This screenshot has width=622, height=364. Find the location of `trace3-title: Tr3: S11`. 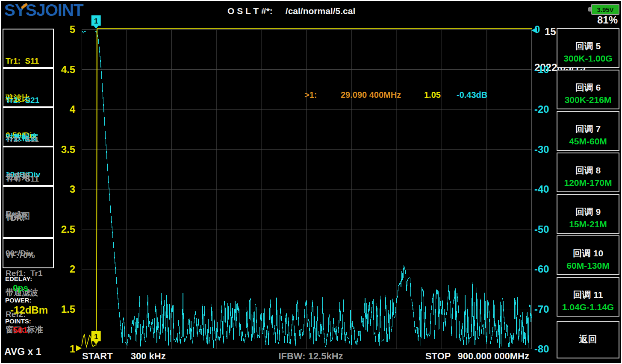

trace3-title: Tr3: S11 is located at coordinates (28, 139).